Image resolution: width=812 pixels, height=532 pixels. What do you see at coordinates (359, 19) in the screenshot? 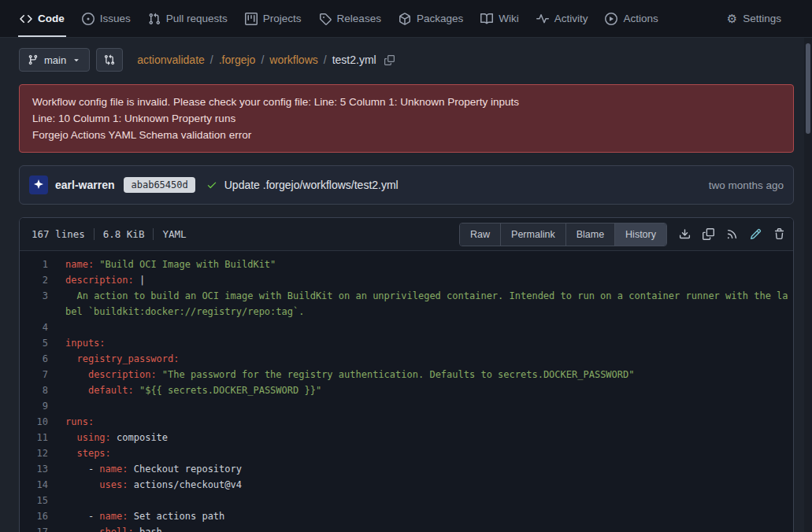
I see `tab-label: Releases` at bounding box center [359, 19].